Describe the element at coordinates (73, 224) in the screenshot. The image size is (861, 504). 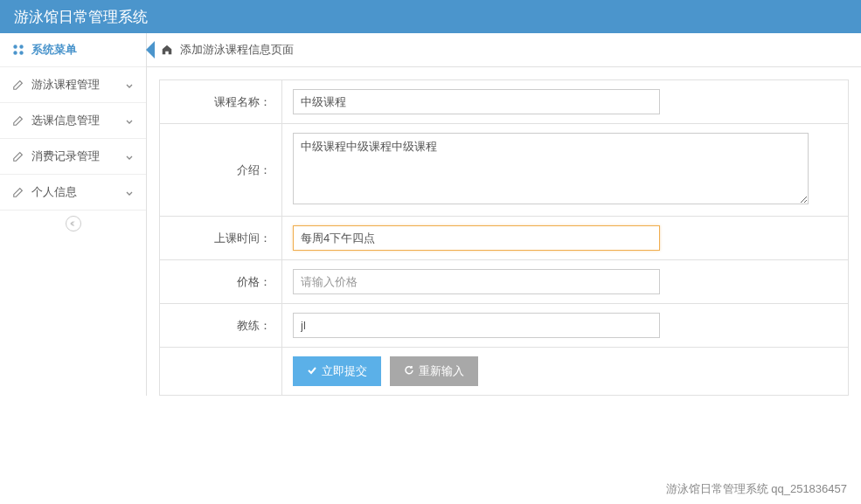
I see `sidebar-collapse-button` at that location.